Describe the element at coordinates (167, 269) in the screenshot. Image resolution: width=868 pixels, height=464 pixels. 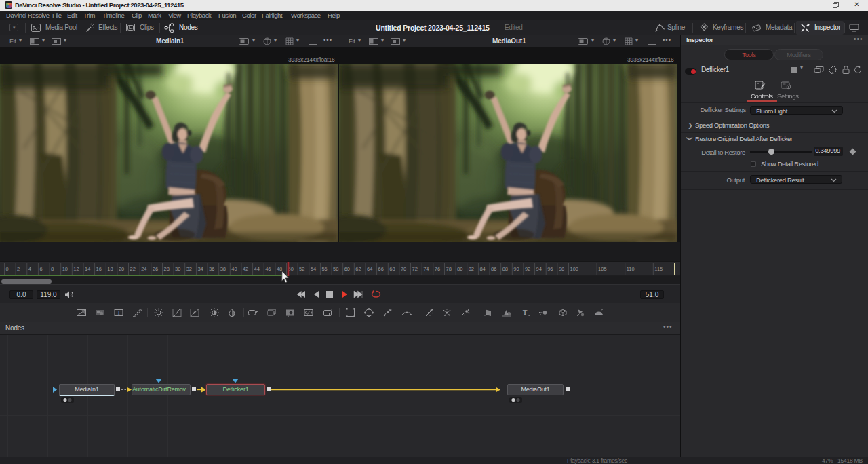
I see `svg-text: 28` at that location.